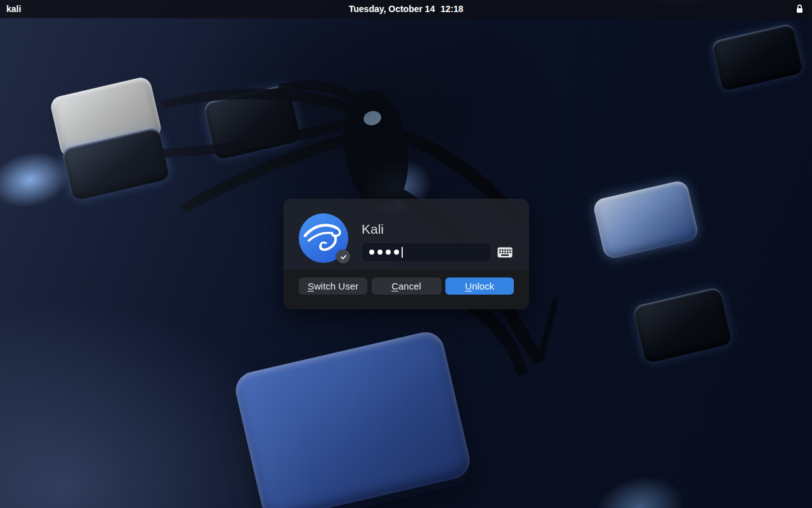 This screenshot has height=508, width=812. What do you see at coordinates (438, 229) in the screenshot?
I see `username-label: Kali` at bounding box center [438, 229].